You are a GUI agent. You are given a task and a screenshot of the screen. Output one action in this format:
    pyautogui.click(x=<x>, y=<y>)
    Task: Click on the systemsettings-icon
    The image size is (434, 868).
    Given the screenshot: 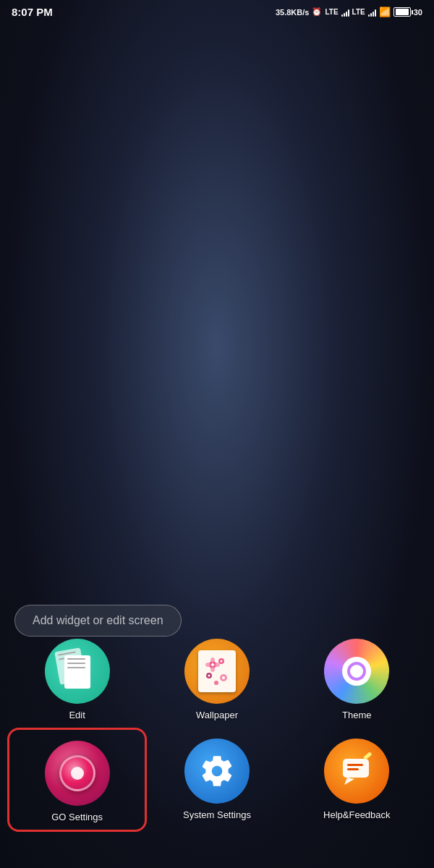 What is the action you would take?
    pyautogui.click(x=217, y=771)
    